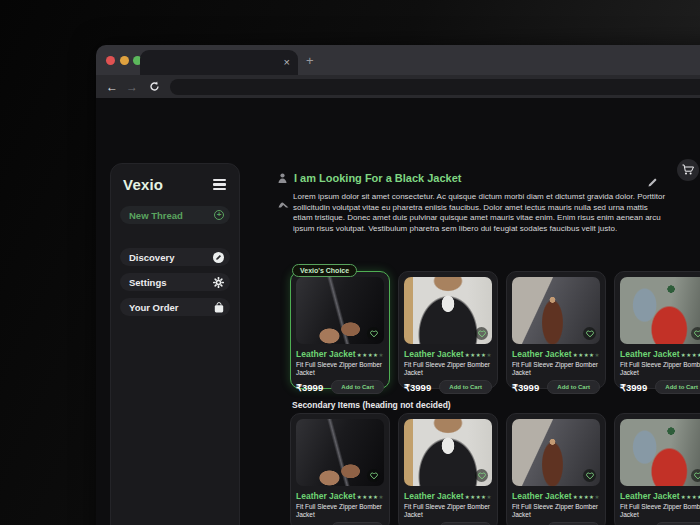 Image resolution: width=700 pixels, height=525 pixels. What do you see at coordinates (652, 182) in the screenshot?
I see `edit-query-icon` at bounding box center [652, 182].